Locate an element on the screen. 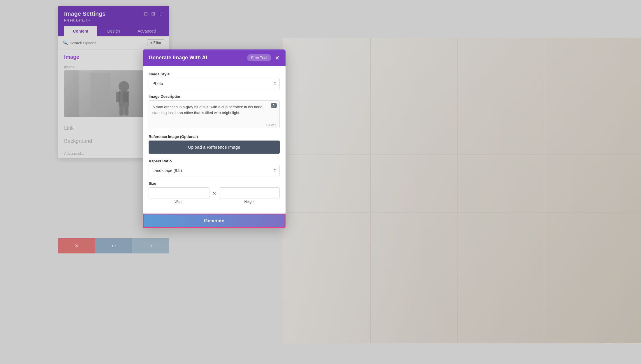 This screenshot has height=364, width=641. width-input-group: 512 Width is located at coordinates (179, 196).